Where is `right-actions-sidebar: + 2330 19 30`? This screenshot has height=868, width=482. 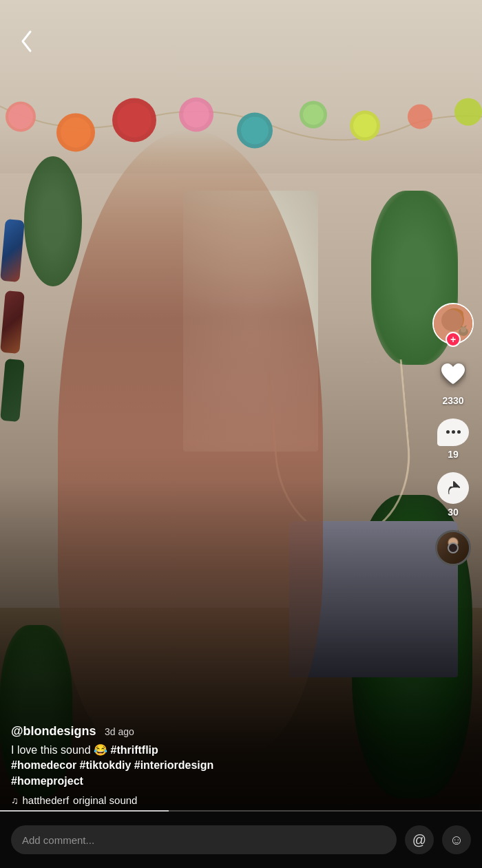
right-actions-sidebar: + 2330 19 30 is located at coordinates (453, 434).